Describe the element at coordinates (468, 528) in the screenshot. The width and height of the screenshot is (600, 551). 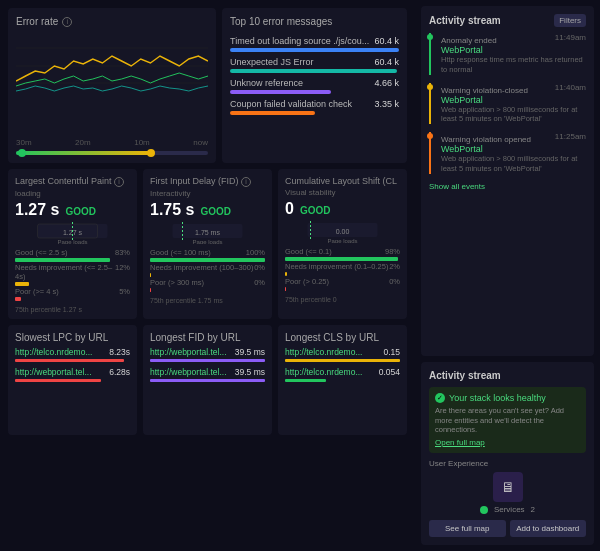
I see `see-full-map-button: See full map` at that location.